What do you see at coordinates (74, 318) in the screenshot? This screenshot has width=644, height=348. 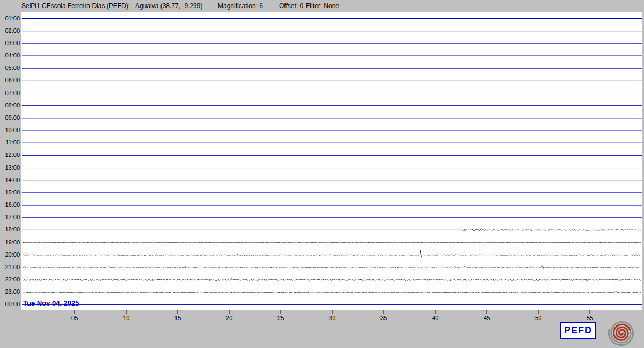 I see `x-tick-label: :05` at bounding box center [74, 318].